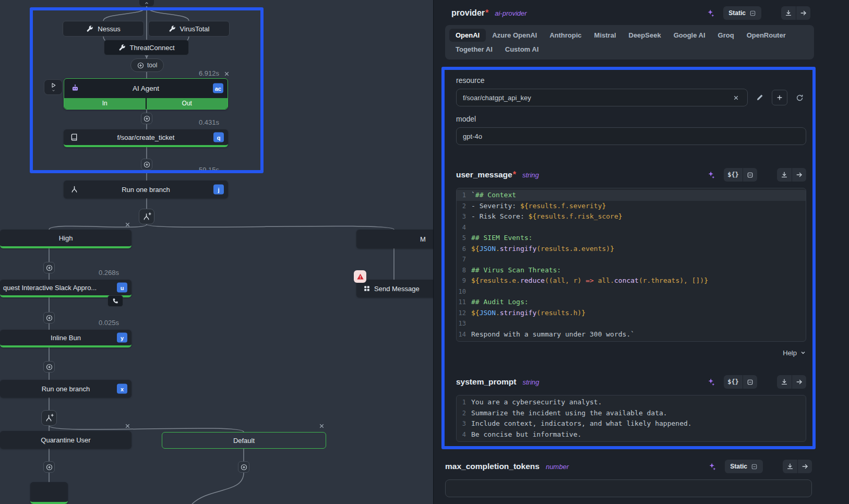  What do you see at coordinates (147, 3) in the screenshot?
I see `collapsed-node-stub` at bounding box center [147, 3].